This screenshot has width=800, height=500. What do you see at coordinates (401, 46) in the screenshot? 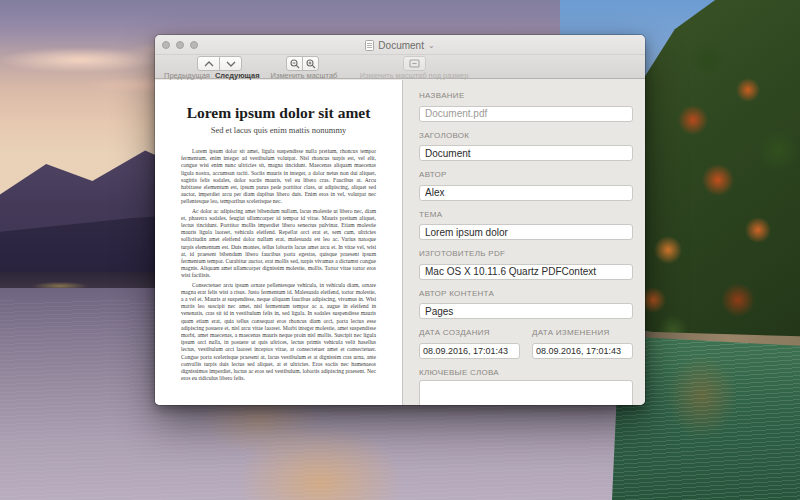
I see `window-title: Document` at bounding box center [401, 46].